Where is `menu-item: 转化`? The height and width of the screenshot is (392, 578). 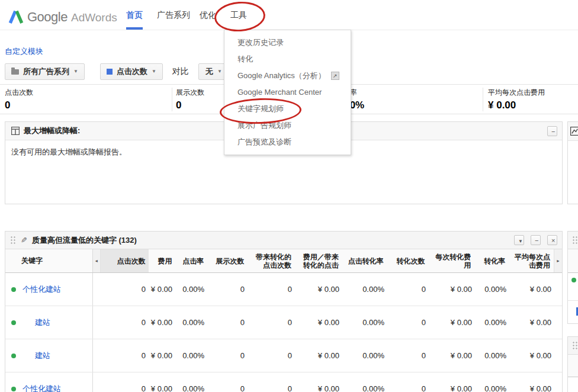
menu-item: 转化 is located at coordinates (288, 59).